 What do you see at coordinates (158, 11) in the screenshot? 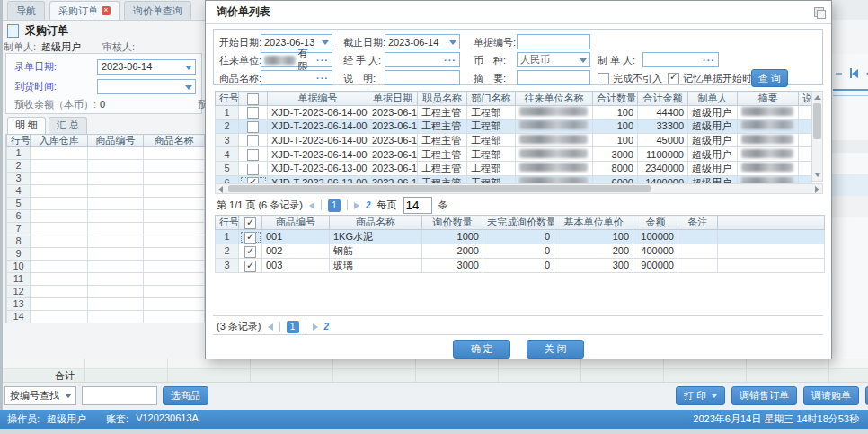
I see `tab-inquiry-query: 询价单查询` at bounding box center [158, 11].